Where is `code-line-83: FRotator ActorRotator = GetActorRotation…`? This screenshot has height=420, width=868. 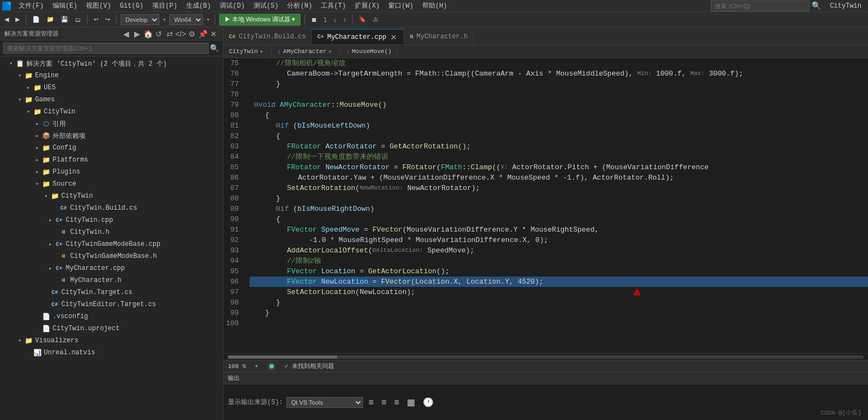 code-line-83: FRotator ActorRotator = GetActorRotation… is located at coordinates (559, 147).